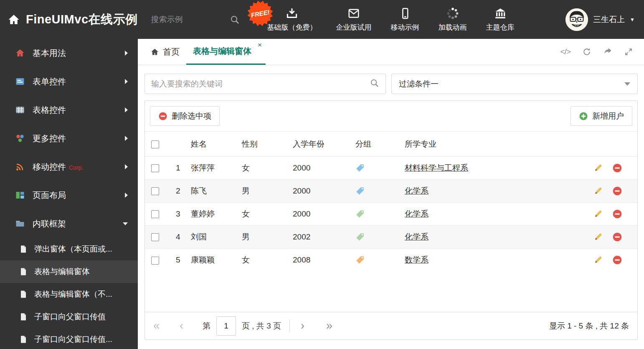 This screenshot has height=349, width=644. What do you see at coordinates (417, 260) in the screenshot?
I see `major-link: 数学系` at bounding box center [417, 260].